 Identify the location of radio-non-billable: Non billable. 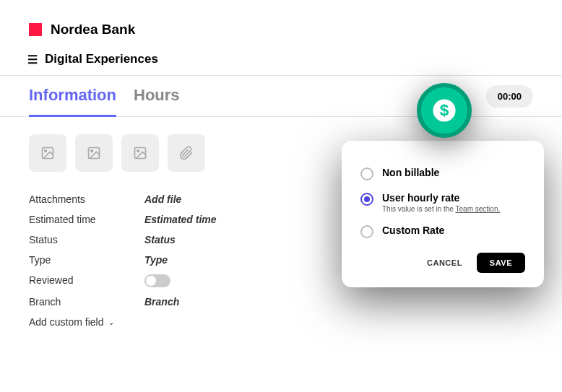
(443, 173).